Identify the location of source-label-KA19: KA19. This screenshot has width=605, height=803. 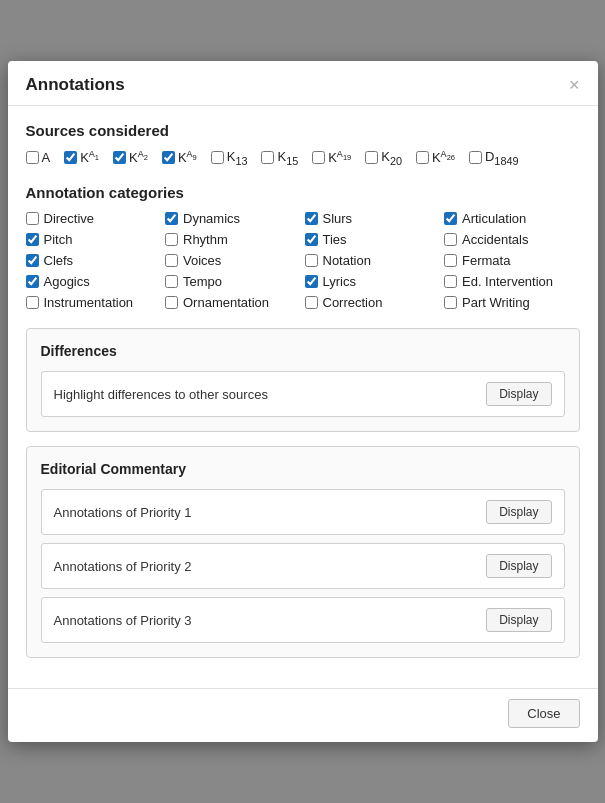
(340, 157).